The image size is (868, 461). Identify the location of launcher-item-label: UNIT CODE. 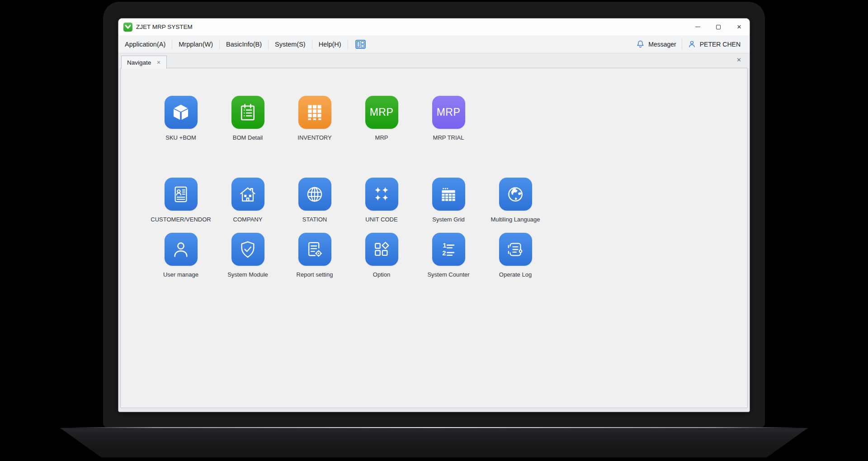
(382, 220).